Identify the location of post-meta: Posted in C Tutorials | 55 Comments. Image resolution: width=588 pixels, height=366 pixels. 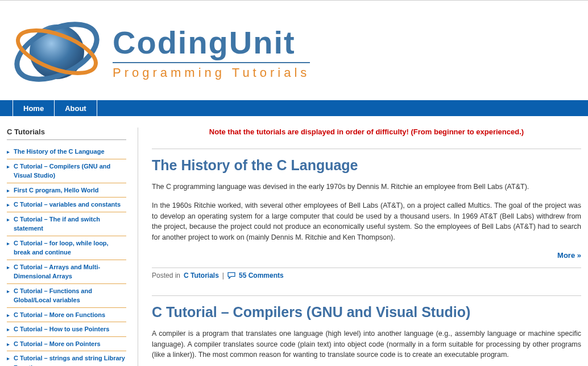
(366, 273).